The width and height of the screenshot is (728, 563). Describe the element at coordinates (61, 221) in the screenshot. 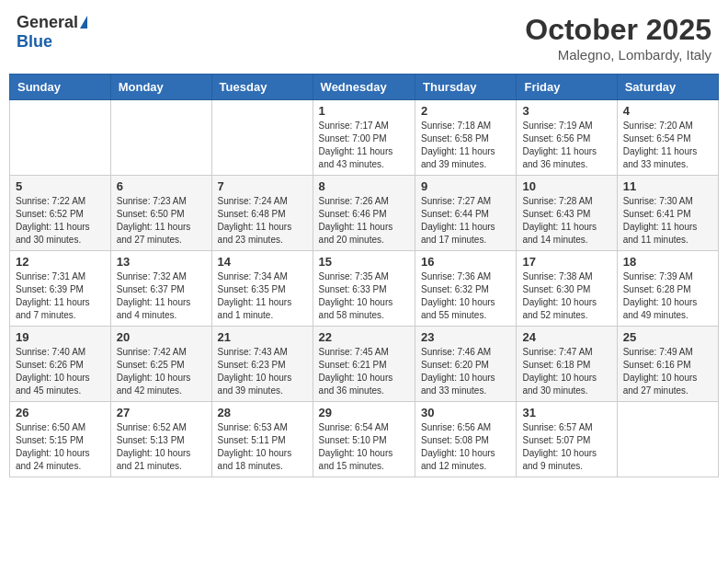

I see `day-info: Sunrise: 7:22 AM Sunset: 6:52 PM Dayligh…` at that location.